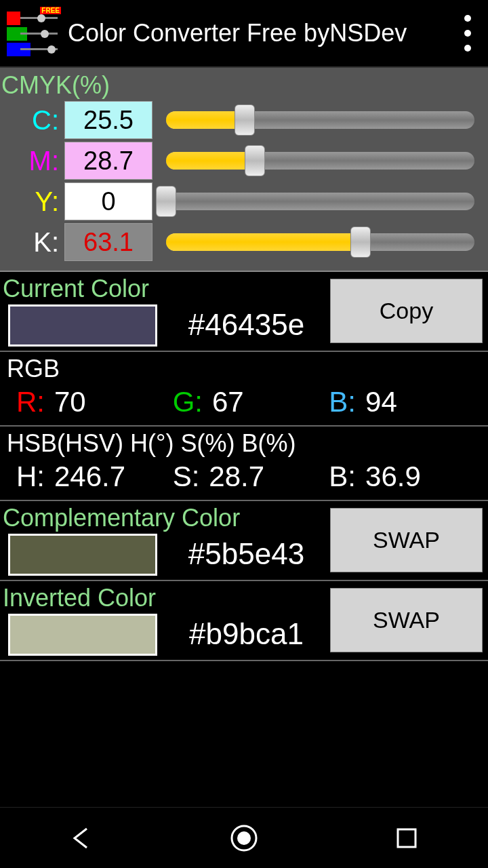 The image size is (488, 868). What do you see at coordinates (108, 242) in the screenshot?
I see `cmyk-input-k` at bounding box center [108, 242].